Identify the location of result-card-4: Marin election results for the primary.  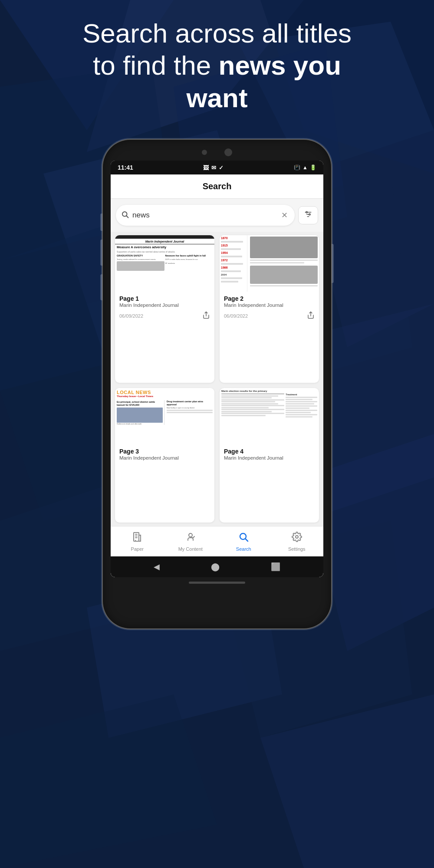
(269, 455).